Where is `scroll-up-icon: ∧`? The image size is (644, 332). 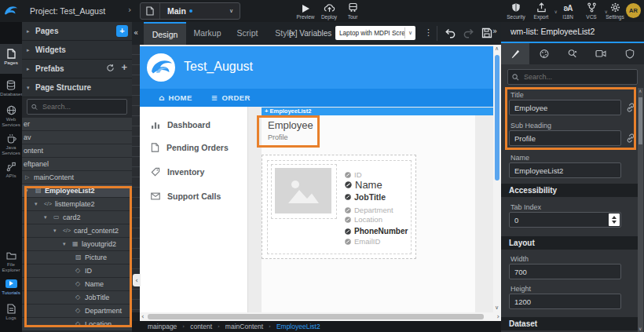 scroll-up-icon: ∧ is located at coordinates (640, 91).